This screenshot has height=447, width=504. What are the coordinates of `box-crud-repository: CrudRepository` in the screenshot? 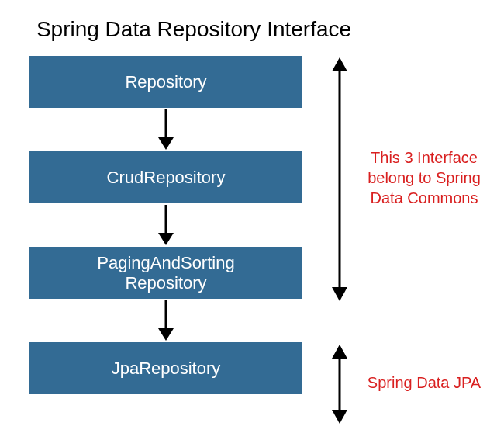 It's located at (166, 177).